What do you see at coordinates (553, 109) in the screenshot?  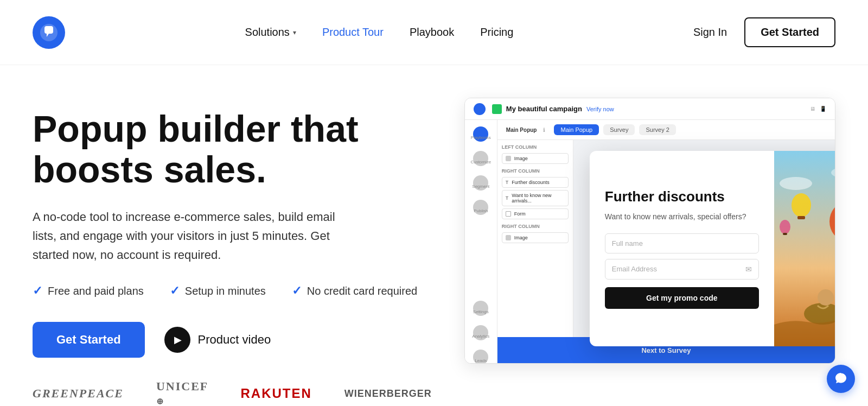 I see `campaign-info: My beautiful campaign Verify now` at bounding box center [553, 109].